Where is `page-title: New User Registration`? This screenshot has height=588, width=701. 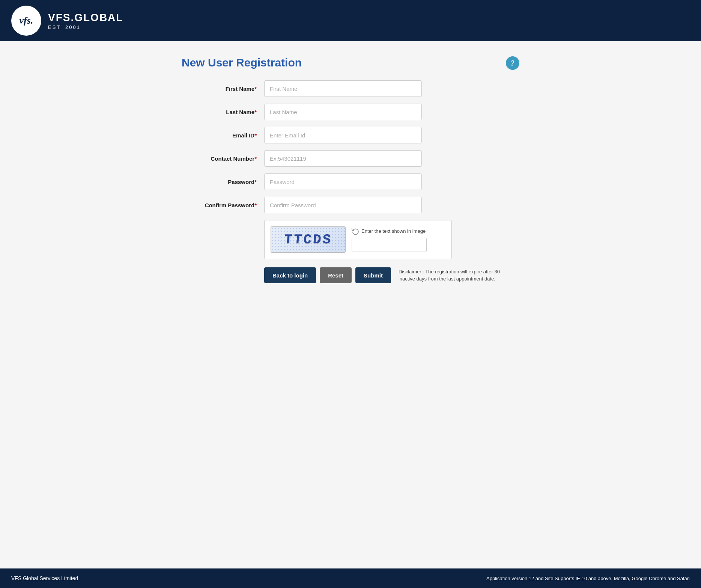
page-title: New User Registration is located at coordinates (350, 63).